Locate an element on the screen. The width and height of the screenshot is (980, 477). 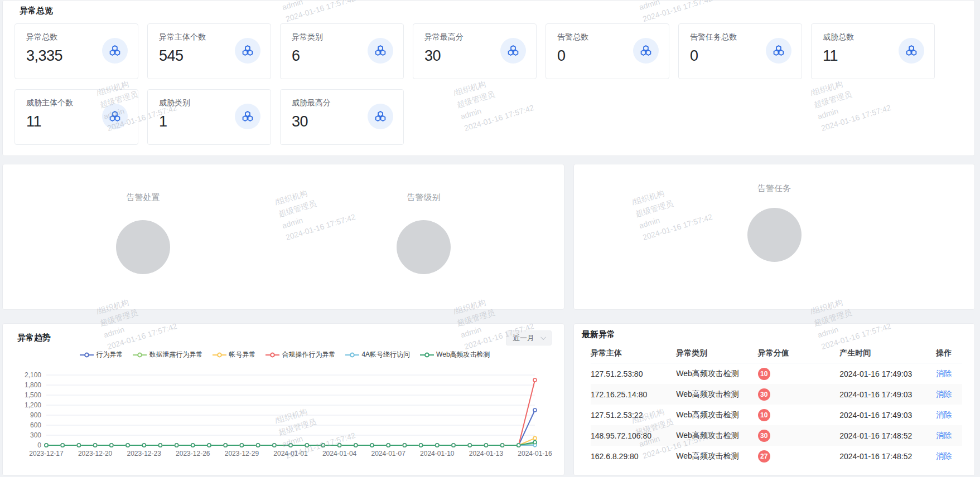
stat-label: 威胁总数 is located at coordinates (838, 37).